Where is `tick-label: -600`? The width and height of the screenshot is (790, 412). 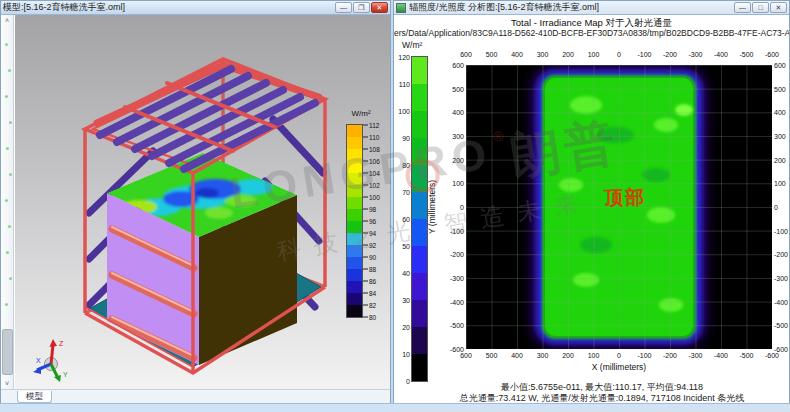
tick-label: -600 is located at coordinates (772, 356).